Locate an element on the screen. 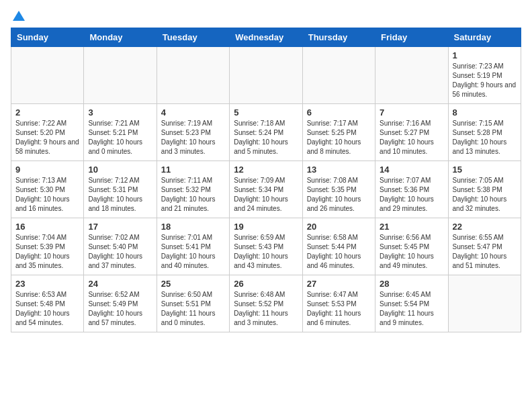 The image size is (532, 411). day-info: Sunrise: 7:01 AM Sunset: 5:41 PM Dayligh… is located at coordinates (193, 252).